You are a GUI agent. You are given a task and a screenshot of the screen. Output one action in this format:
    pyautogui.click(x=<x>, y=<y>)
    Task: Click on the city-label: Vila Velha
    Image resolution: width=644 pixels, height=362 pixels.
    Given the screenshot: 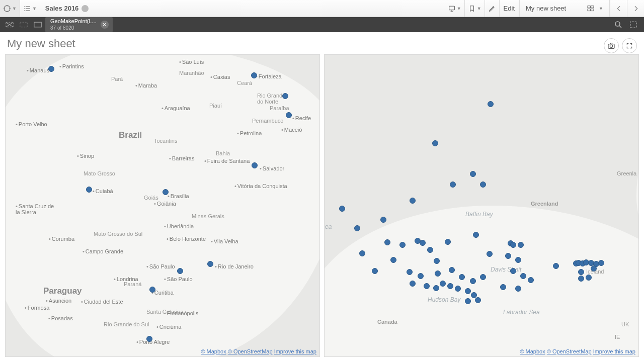 What is the action you would take?
    pyautogui.click(x=224, y=241)
    